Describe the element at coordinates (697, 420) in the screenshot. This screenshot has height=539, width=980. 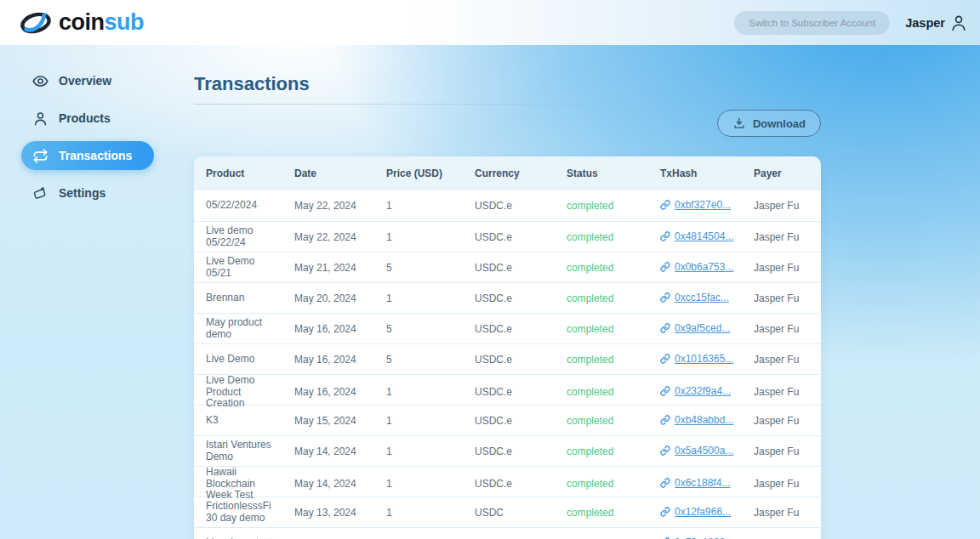
I see `txhash-link: 0xb48abbd...` at that location.